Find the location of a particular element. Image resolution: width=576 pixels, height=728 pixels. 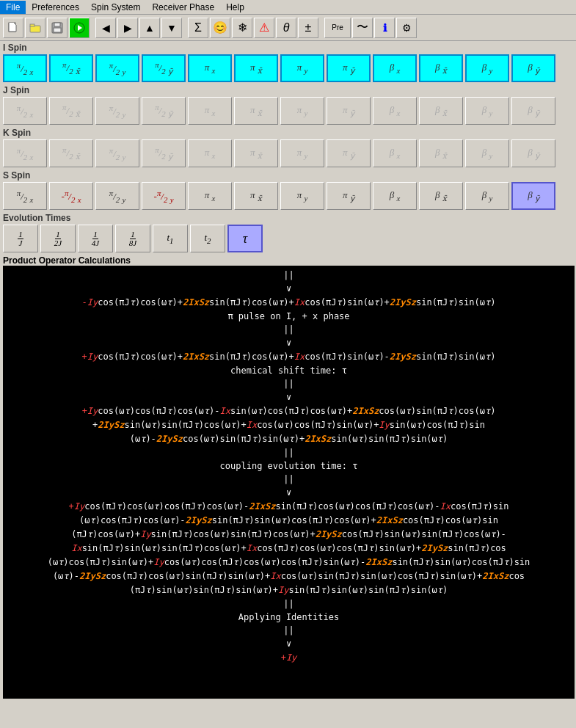

i-spin-btn-0: π/2 x is located at coordinates (25, 68).